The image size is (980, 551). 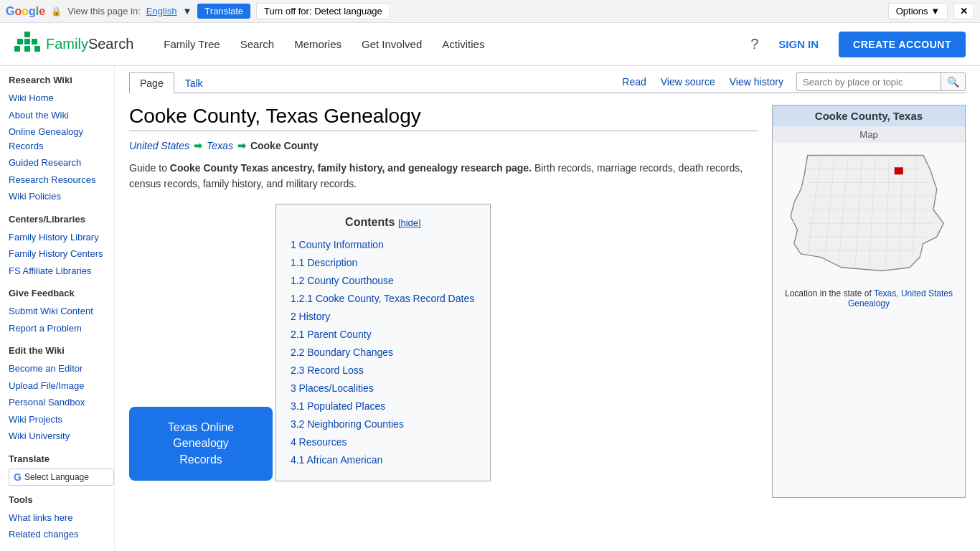 What do you see at coordinates (242, 146) in the screenshot?
I see `breadcrumb-arrow-2: ➡` at bounding box center [242, 146].